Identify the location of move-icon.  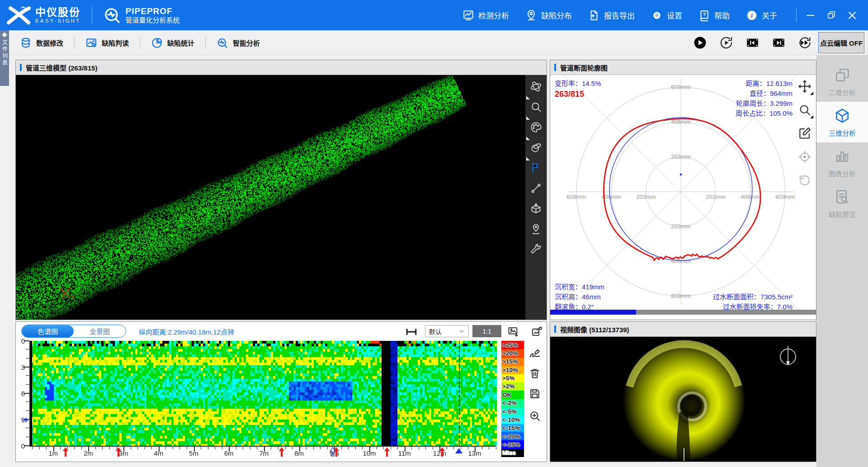
(805, 86).